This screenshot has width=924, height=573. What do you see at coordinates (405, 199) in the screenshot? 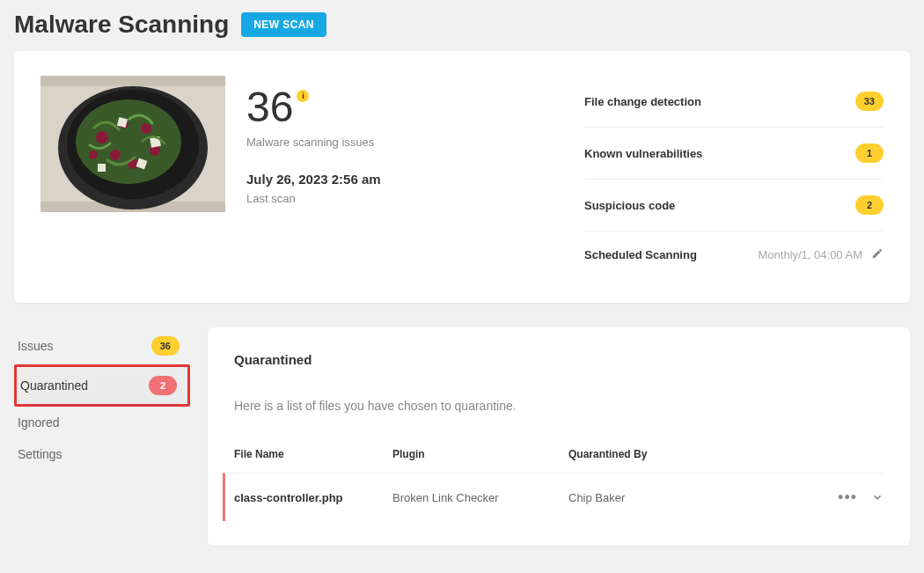
I see `last-scan-label: Last scan` at bounding box center [405, 199].